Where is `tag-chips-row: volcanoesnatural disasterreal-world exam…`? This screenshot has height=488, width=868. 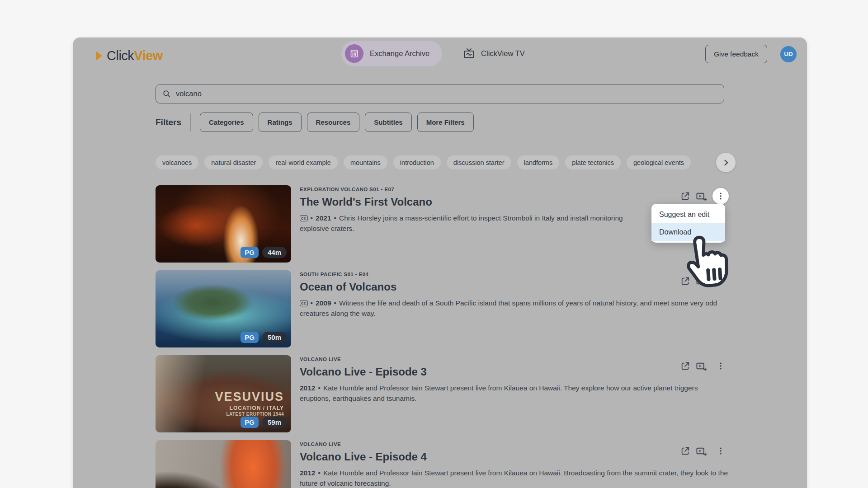
tag-chips-row: volcanoesnatural disasterreal-world exam… is located at coordinates (423, 163).